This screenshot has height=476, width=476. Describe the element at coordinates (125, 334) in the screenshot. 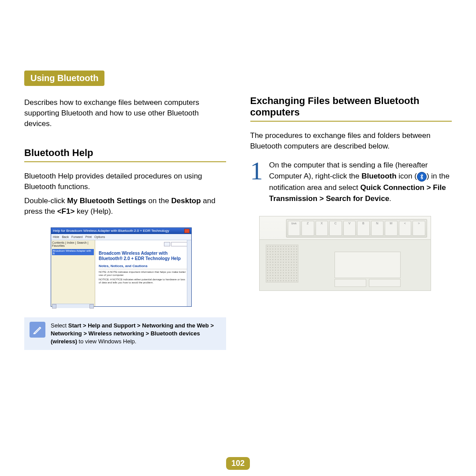

I see `tip-box: Select Start > Help and Support > Networ…` at that location.